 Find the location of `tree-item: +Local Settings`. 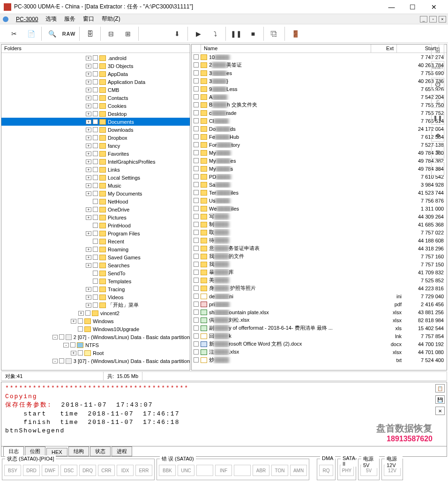

tree-item: +Local Settings is located at coordinates (96, 177).